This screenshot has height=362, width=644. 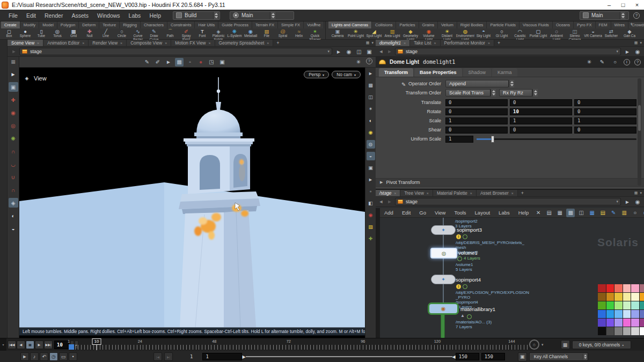 I want to click on playback-toggle-button: ◷, so click(x=54, y=357).